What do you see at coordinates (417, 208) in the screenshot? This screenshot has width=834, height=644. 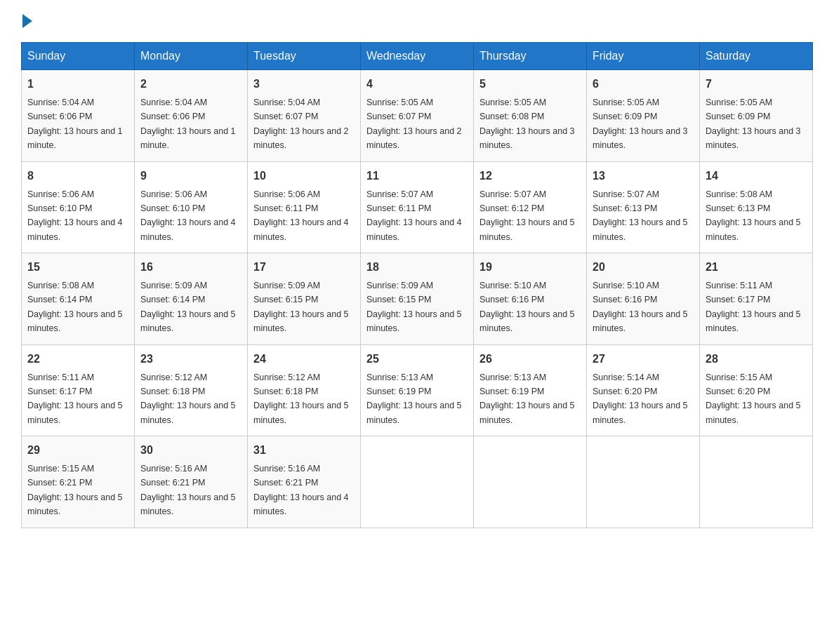 I see `calendar-cell: 11 Sunrise: 5:07 AMSunset: 6:11 PMDaylig…` at bounding box center [417, 208].